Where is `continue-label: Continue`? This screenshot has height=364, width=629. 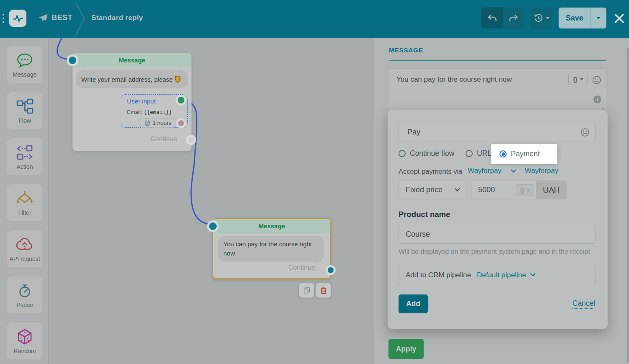
continue-label: Continue is located at coordinates (302, 268).